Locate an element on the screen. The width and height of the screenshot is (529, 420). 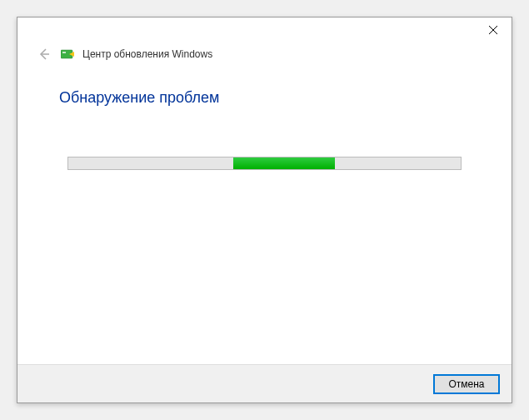
back-arrow-icon is located at coordinates (44, 54).